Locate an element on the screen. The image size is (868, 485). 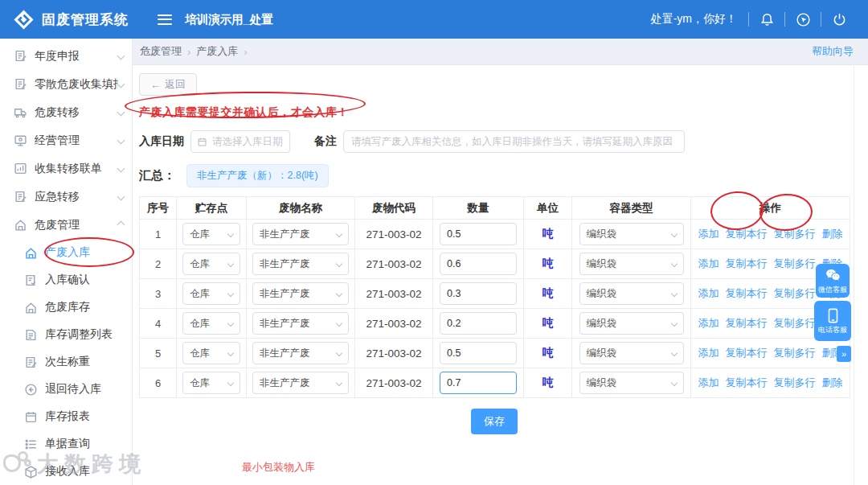
table-row: 4 仓库 非生产产废 271-003-02 吨 编织袋 添加复制本行复制多行删除 is located at coordinates (495, 323).